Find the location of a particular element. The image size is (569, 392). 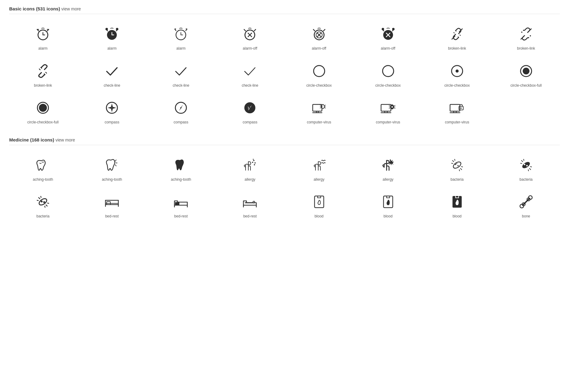

icon-bed-rest-1-label: bed-rest is located at coordinates (112, 217).